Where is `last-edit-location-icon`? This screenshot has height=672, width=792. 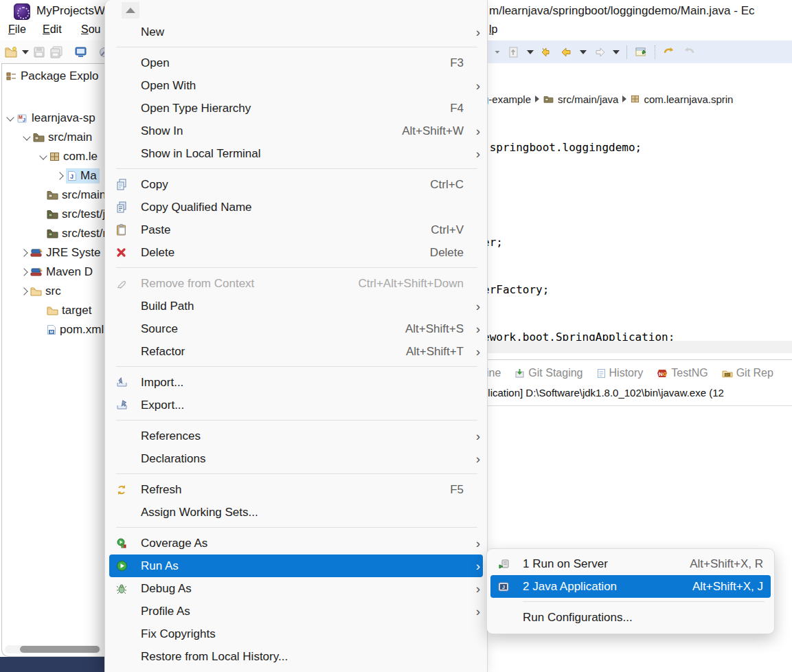 last-edit-location-icon is located at coordinates (514, 52).